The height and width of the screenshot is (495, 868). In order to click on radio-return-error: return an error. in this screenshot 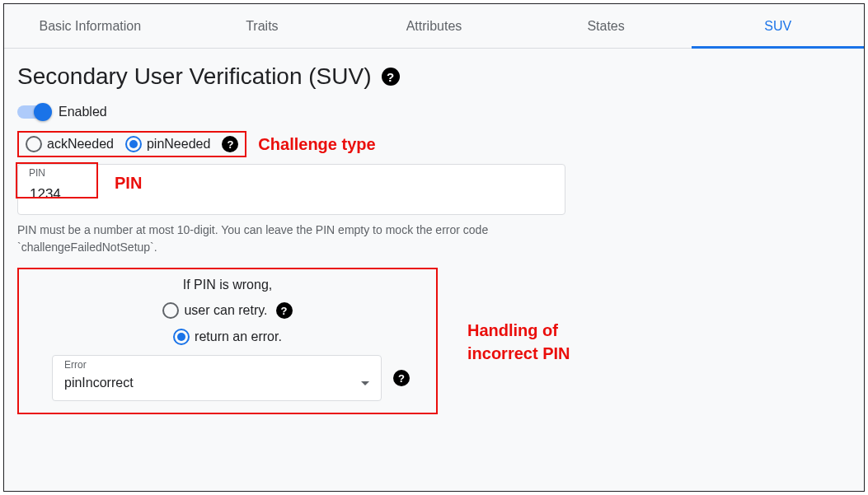, I will do `click(228, 337)`.